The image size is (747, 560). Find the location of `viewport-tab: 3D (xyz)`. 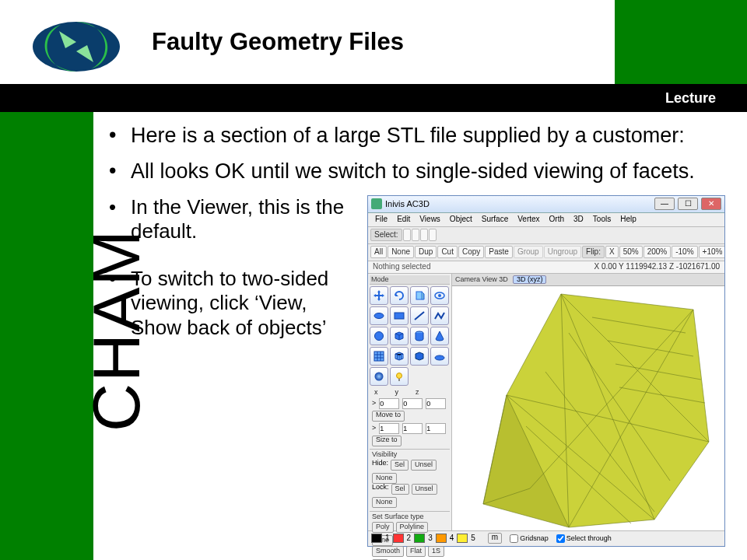

viewport-tab: 3D (xyz) is located at coordinates (530, 280).